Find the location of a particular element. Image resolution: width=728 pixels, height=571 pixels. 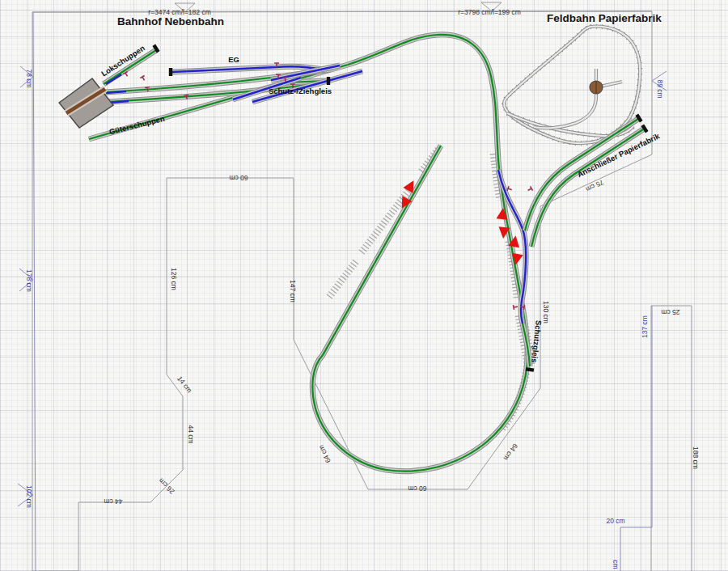

feldbahn-turntable-branch is located at coordinates (578, 99).